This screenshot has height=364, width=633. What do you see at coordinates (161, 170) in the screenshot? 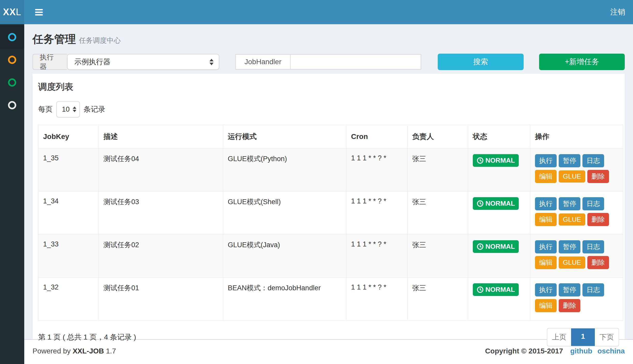
I see `cell-description: 测试任务04` at bounding box center [161, 170].